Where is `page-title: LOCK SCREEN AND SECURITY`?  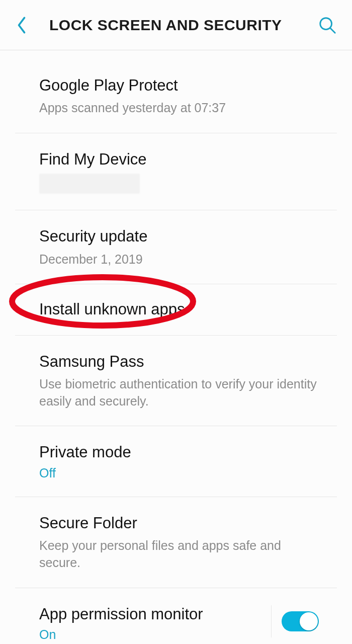
page-title: LOCK SCREEN AND SECURITY is located at coordinates (174, 25).